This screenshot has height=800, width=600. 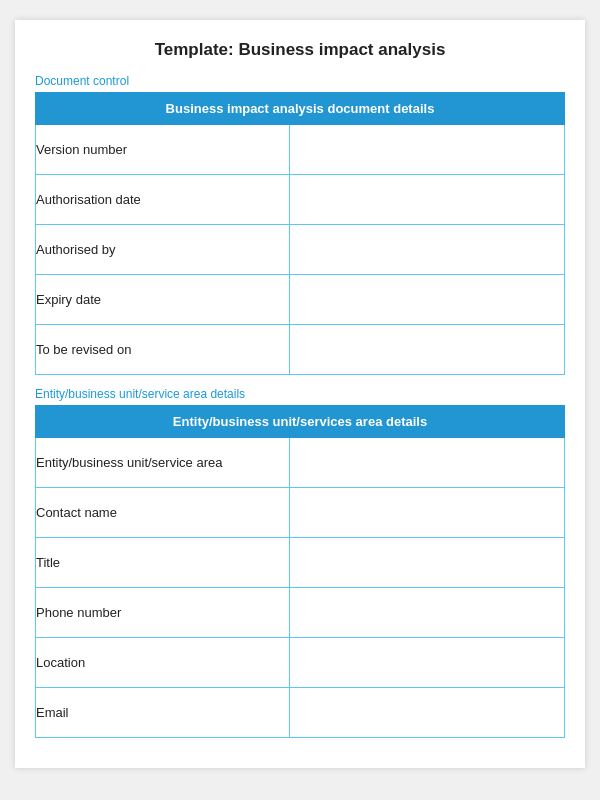 What do you see at coordinates (163, 613) in the screenshot?
I see `row-label: Phone number` at bounding box center [163, 613].